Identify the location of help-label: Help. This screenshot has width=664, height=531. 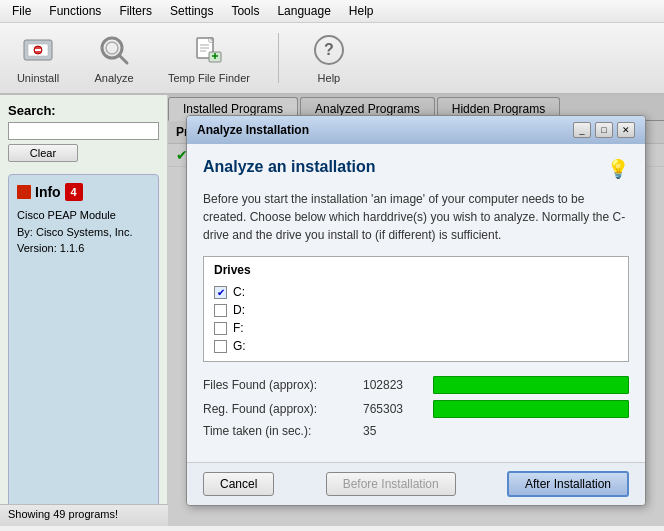
(330, 78).